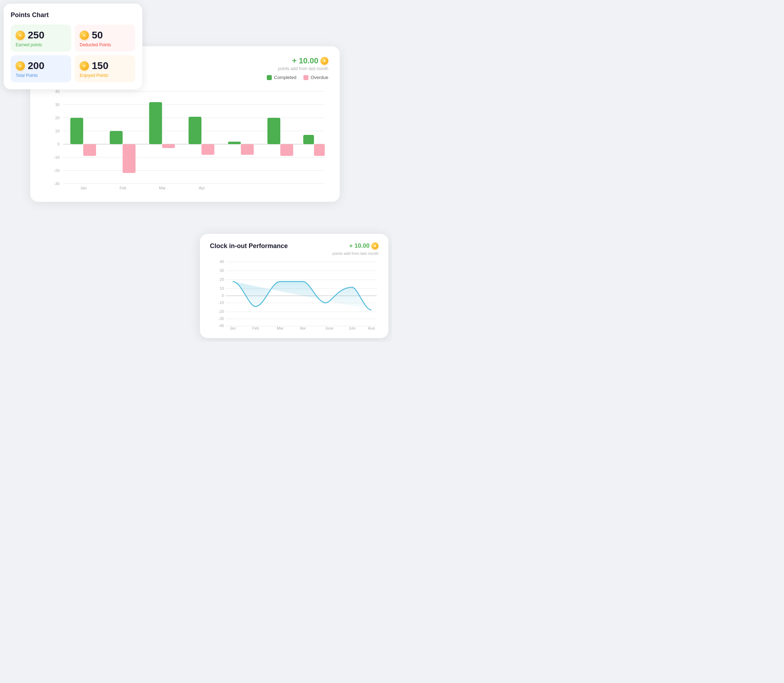  What do you see at coordinates (36, 66) in the screenshot?
I see `total-number: 200` at bounding box center [36, 66].